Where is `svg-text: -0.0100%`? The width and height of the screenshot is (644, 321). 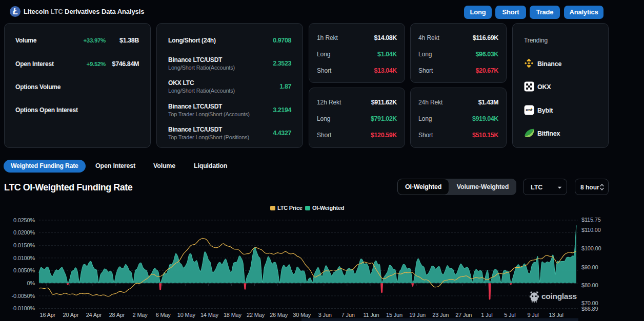 svg-text: -0.0100% is located at coordinates (24, 308).